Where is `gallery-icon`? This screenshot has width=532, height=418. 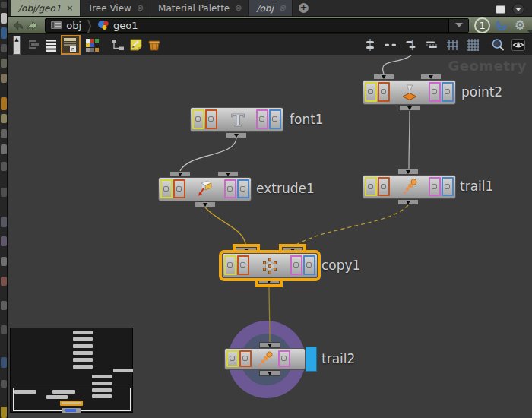
gallery-icon is located at coordinates (154, 45).